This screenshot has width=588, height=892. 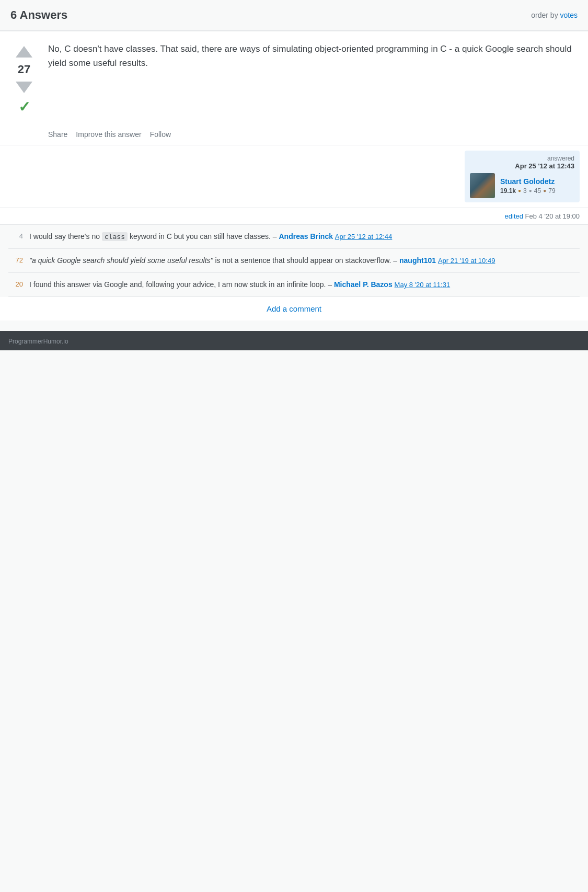 I want to click on order-by-votes-link: votes, so click(x=569, y=15).